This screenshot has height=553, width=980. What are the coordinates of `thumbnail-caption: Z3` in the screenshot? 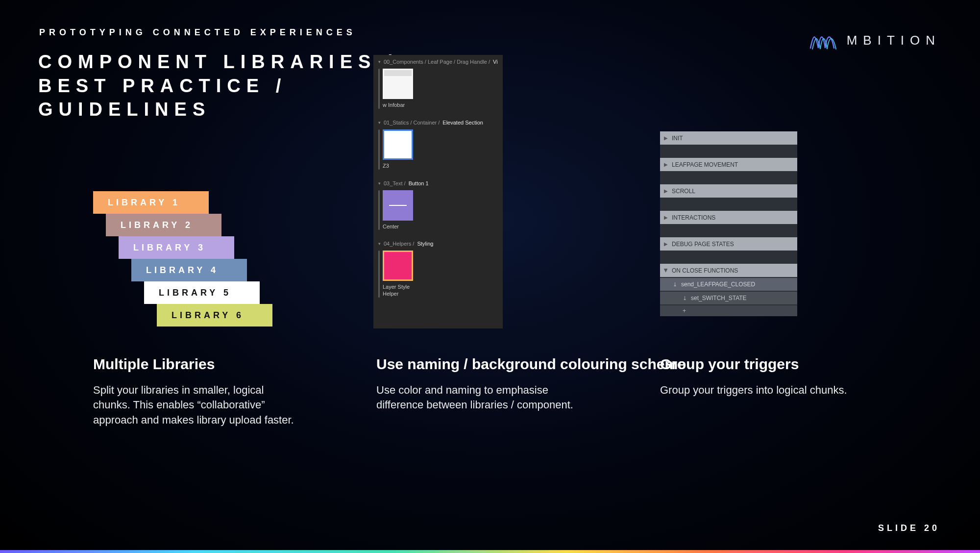 It's located at (398, 166).